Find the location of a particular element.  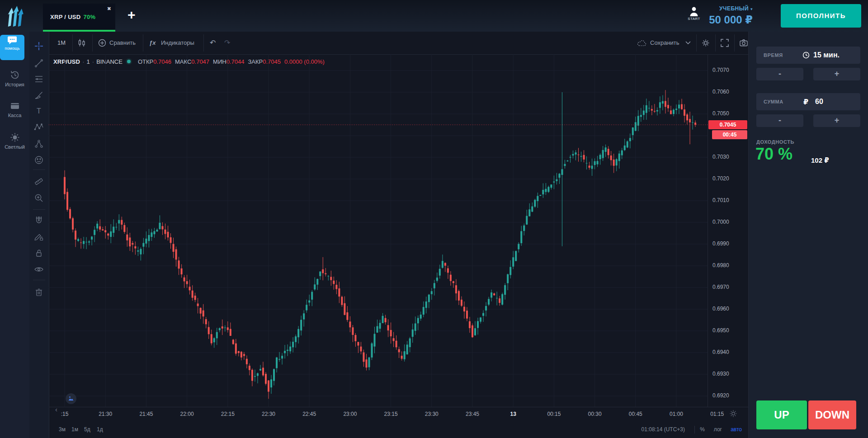

candles-icon is located at coordinates (82, 43).